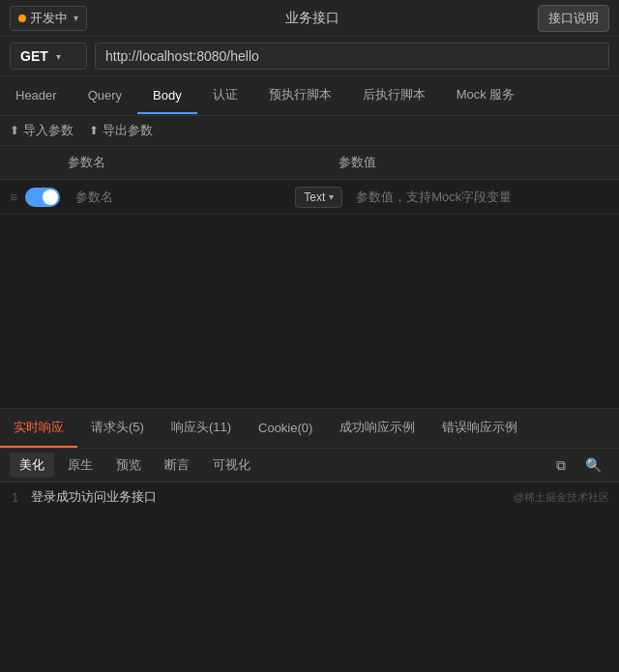 This screenshot has width=619, height=672. Describe the element at coordinates (285, 429) in the screenshot. I see `tab-cookie: Cookie(0)` at that location.